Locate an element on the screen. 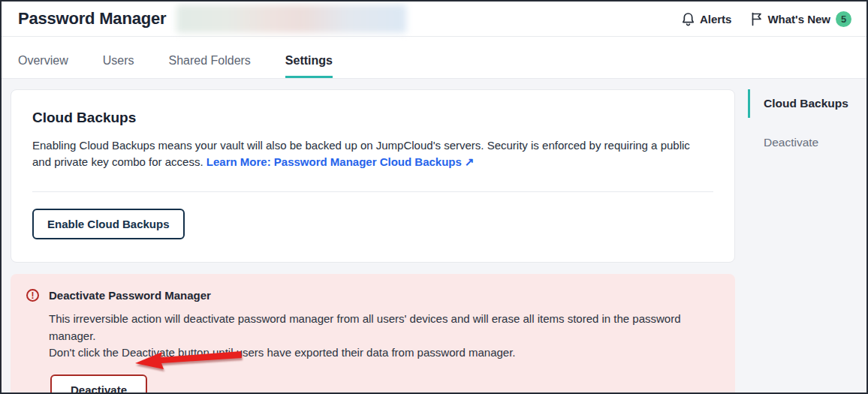  cloud-backups-title: Cloud Backups is located at coordinates (372, 118).